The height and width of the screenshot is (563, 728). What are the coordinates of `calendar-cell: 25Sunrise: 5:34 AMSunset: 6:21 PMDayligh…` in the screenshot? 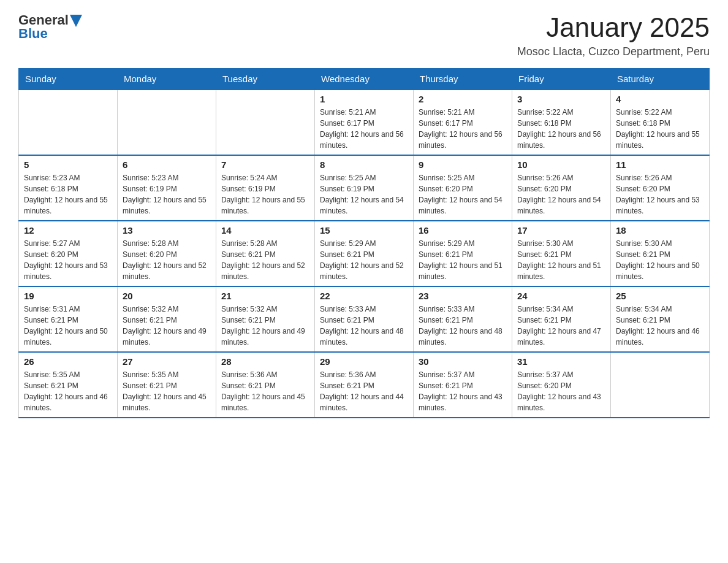 It's located at (661, 319).